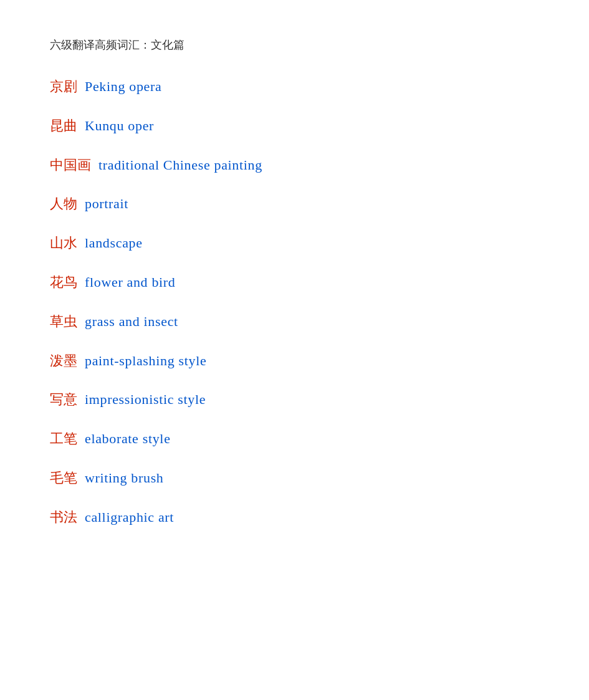  I want to click on vocab-english: traditional Chinese painting, so click(181, 166).